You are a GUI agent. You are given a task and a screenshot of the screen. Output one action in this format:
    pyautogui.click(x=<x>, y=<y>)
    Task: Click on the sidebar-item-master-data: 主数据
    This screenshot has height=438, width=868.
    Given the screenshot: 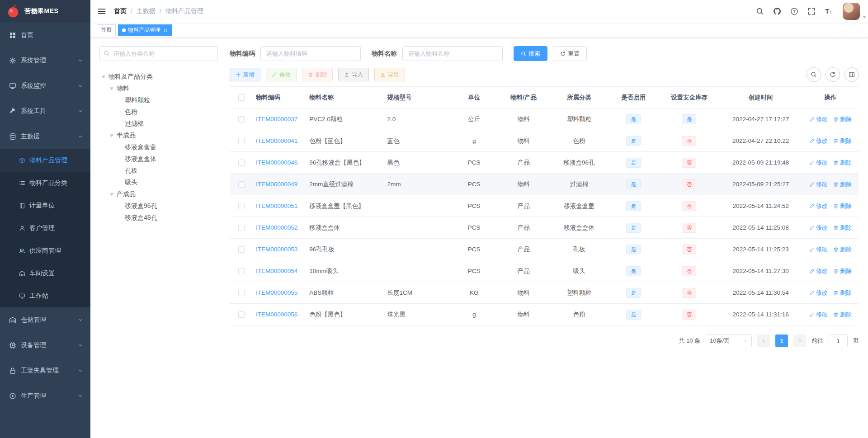 What is the action you would take?
    pyautogui.click(x=45, y=137)
    